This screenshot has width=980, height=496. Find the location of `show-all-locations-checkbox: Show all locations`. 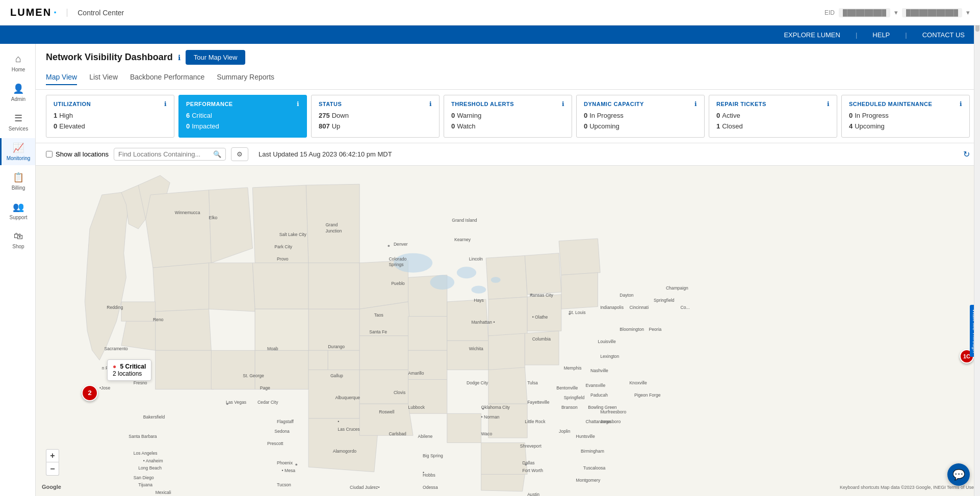

show-all-locations-checkbox: Show all locations is located at coordinates (78, 154).